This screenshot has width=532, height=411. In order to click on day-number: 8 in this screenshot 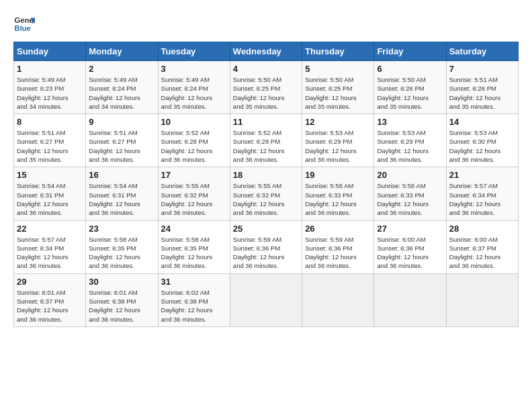, I will do `click(50, 122)`.